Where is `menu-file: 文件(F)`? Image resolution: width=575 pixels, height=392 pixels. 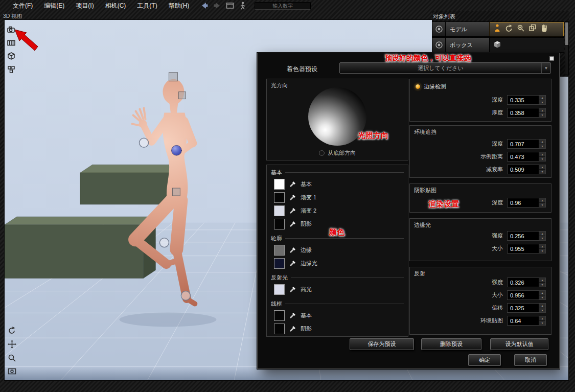 menu-file: 文件(F) is located at coordinates (22, 6).